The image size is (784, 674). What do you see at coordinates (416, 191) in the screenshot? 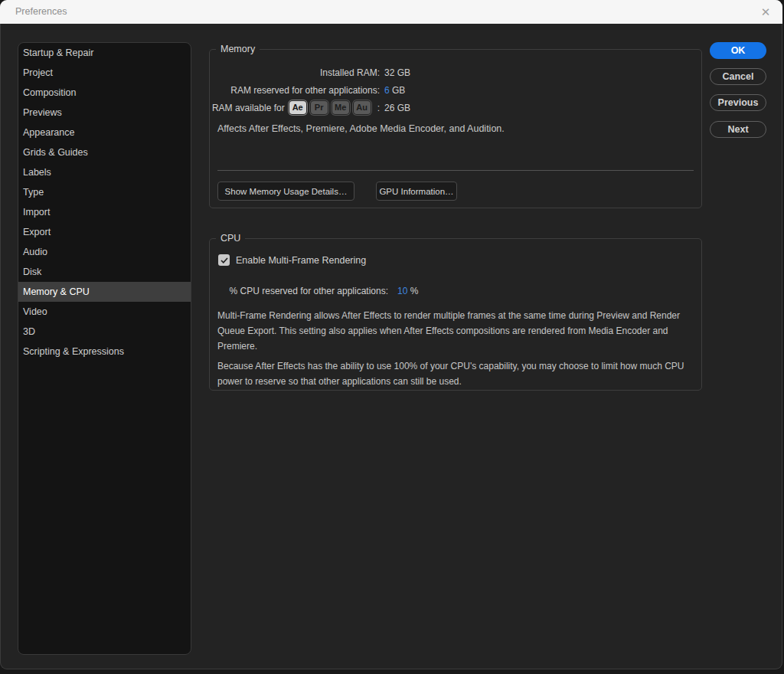
I see `gpu-information-button: GPU Information…` at bounding box center [416, 191].